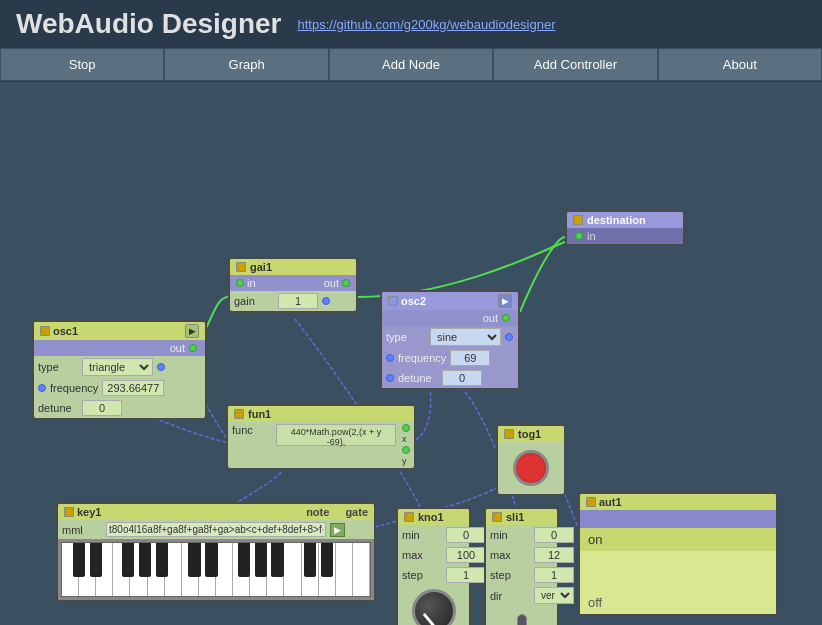 This screenshot has height=625, width=822. What do you see at coordinates (434, 607) in the screenshot?
I see `kno1-knob-area` at bounding box center [434, 607].